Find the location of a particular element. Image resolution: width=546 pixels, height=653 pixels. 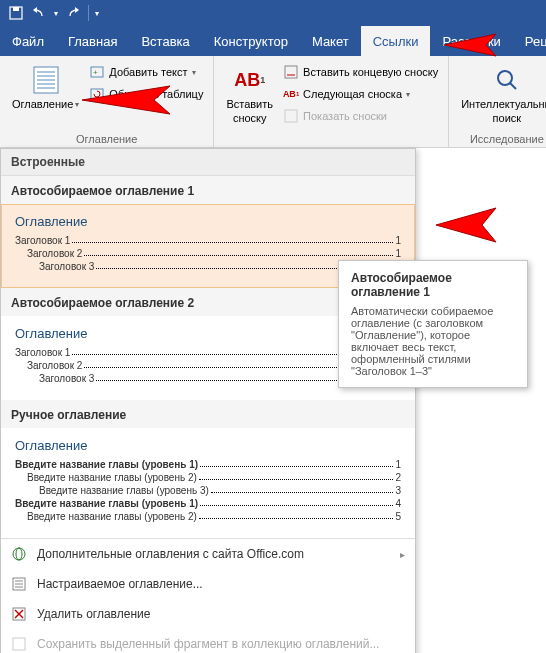

tab-references: Ссылки is located at coordinates (396, 41).